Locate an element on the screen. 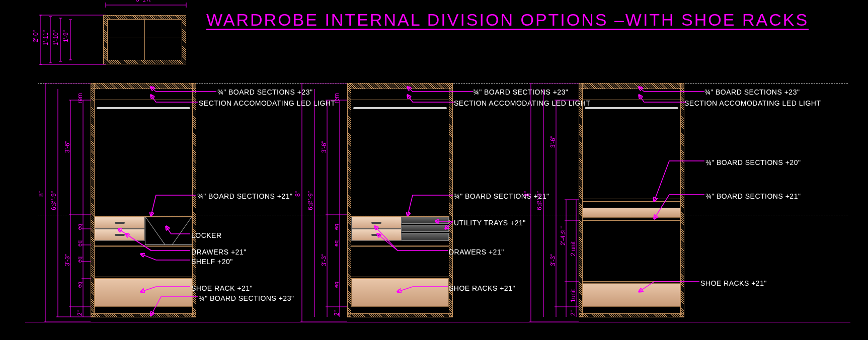 The image size is (868, 340). lbl3-shoeracks: SHOE RACKS +21" is located at coordinates (734, 283).